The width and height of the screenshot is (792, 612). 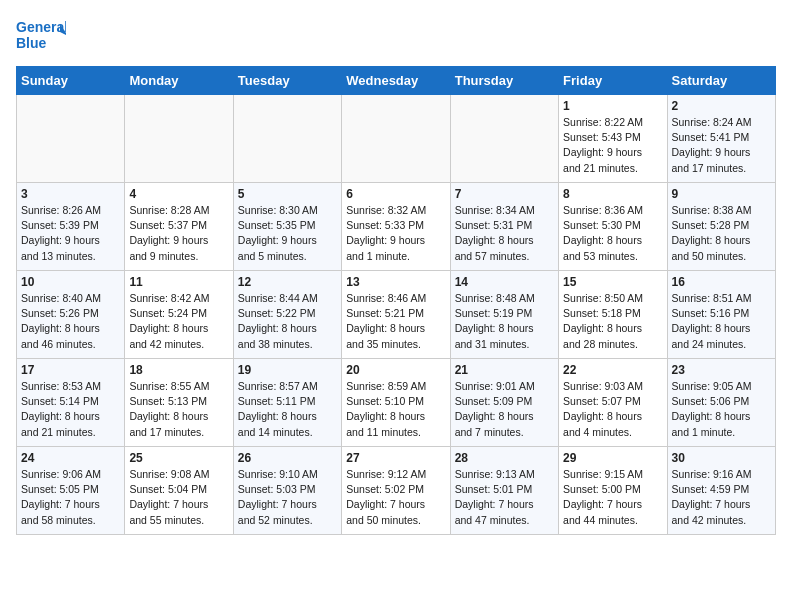 What do you see at coordinates (613, 403) in the screenshot?
I see `calendar-cell: 22Sunrise: 9:03 AM Sunset: 5:07 PM Dayli…` at bounding box center [613, 403].